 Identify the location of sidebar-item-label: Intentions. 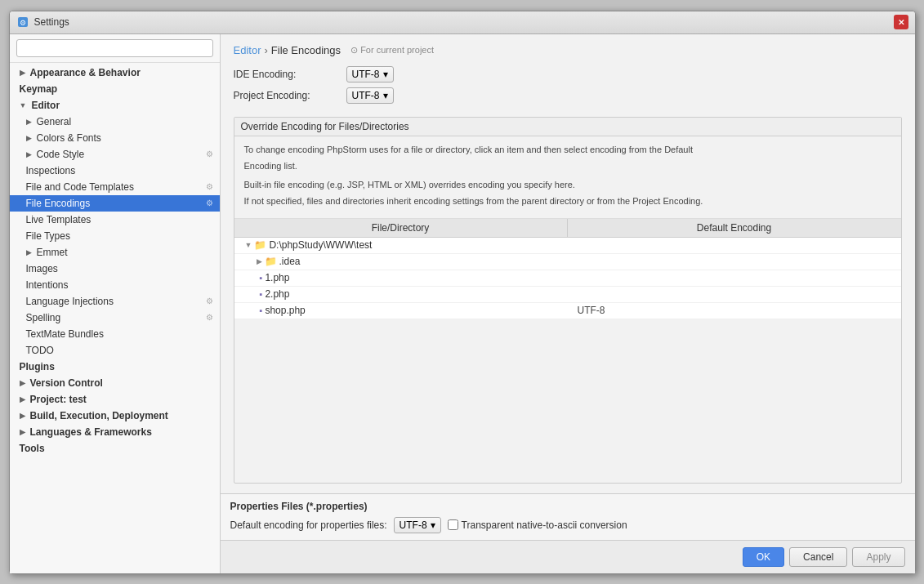
(47, 285).